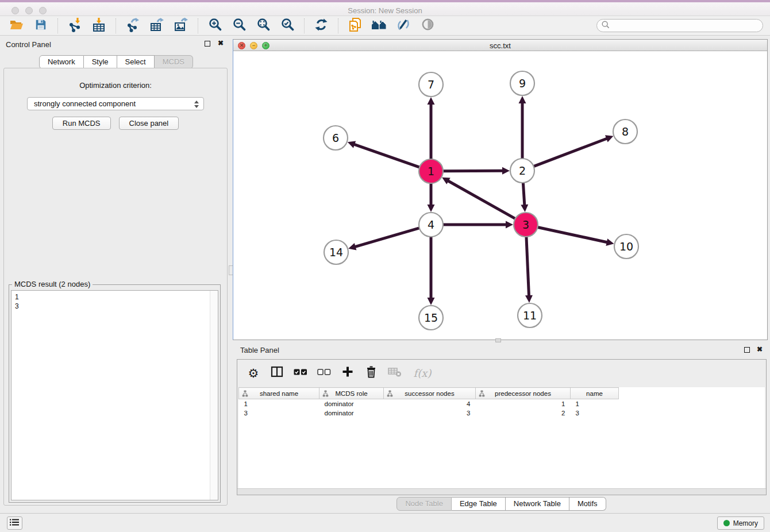  What do you see at coordinates (355, 26) in the screenshot?
I see `network-from-clipboard-button` at bounding box center [355, 26].